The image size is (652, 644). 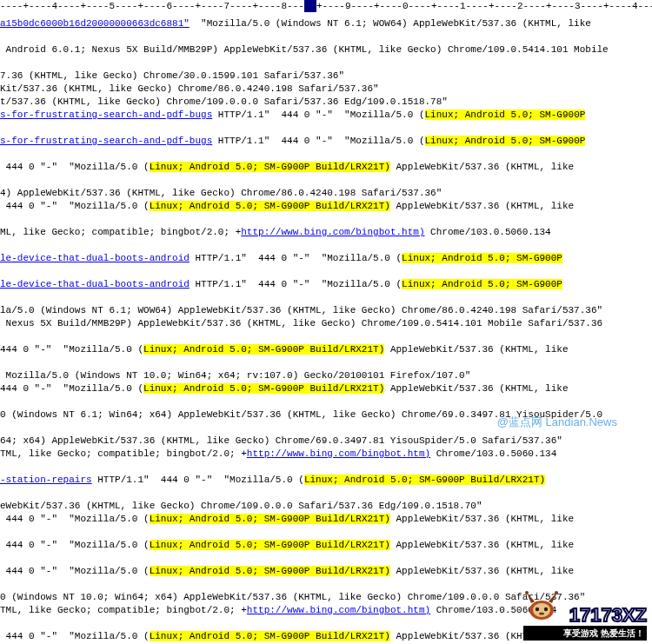 What do you see at coordinates (326, 193) in the screenshot?
I see `log-line: 4) AppleWebKit/537.36 (KHTML, like Gecko…` at bounding box center [326, 193].